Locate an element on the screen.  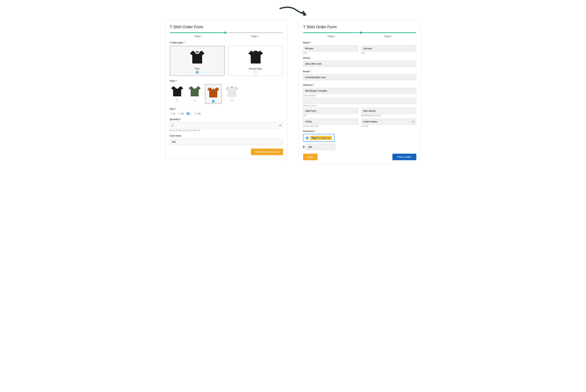
left-form-buttons: Proceed to checkout is located at coordinates (227, 152).